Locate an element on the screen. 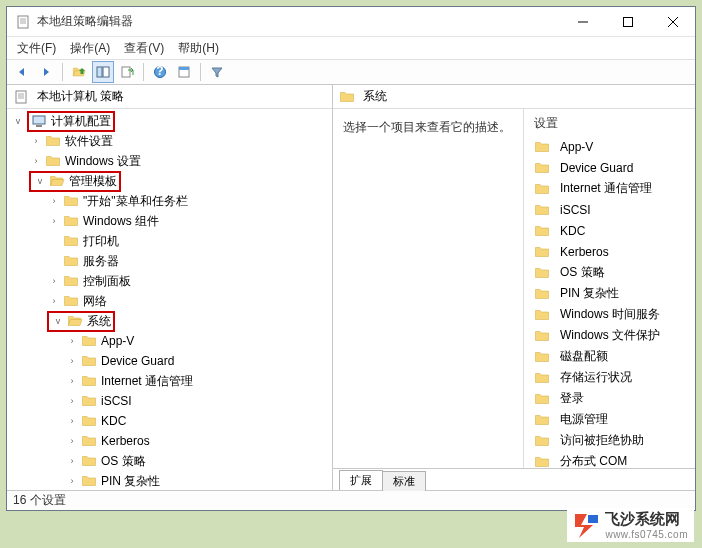 The height and width of the screenshot is (548, 702). list-item: Device Guard is located at coordinates (610, 168).